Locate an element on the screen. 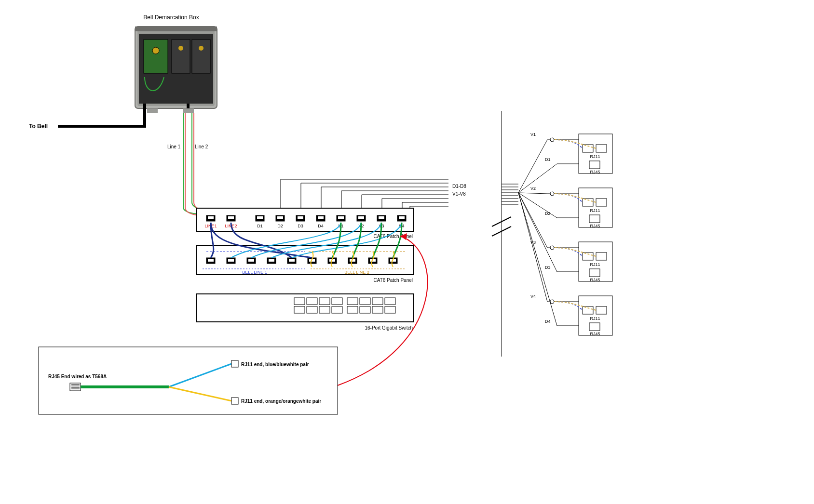 This screenshot has height=504, width=814. pp2-bell2: BELL LINE 2 is located at coordinates (357, 272).